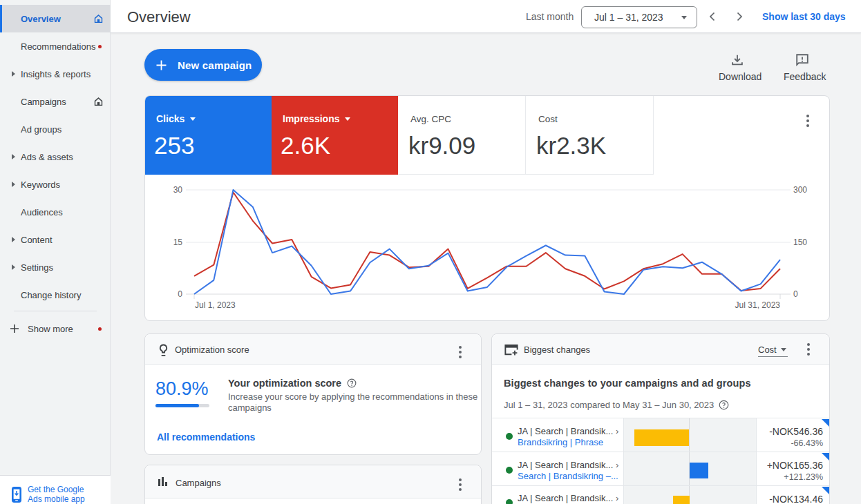 This screenshot has height=504, width=861. I want to click on svg-text: 150, so click(800, 242).